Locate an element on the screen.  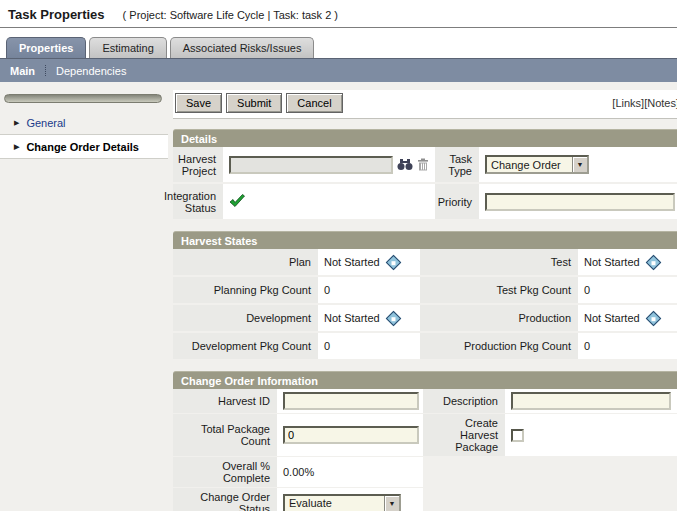
overall-pct-complete-label: Overall % Complete is located at coordinates (225, 472).